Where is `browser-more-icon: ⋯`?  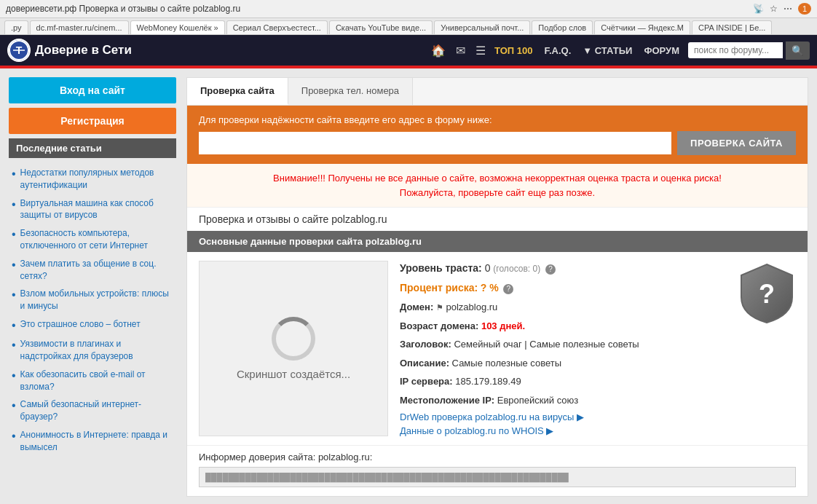 browser-more-icon: ⋯ is located at coordinates (788, 9).